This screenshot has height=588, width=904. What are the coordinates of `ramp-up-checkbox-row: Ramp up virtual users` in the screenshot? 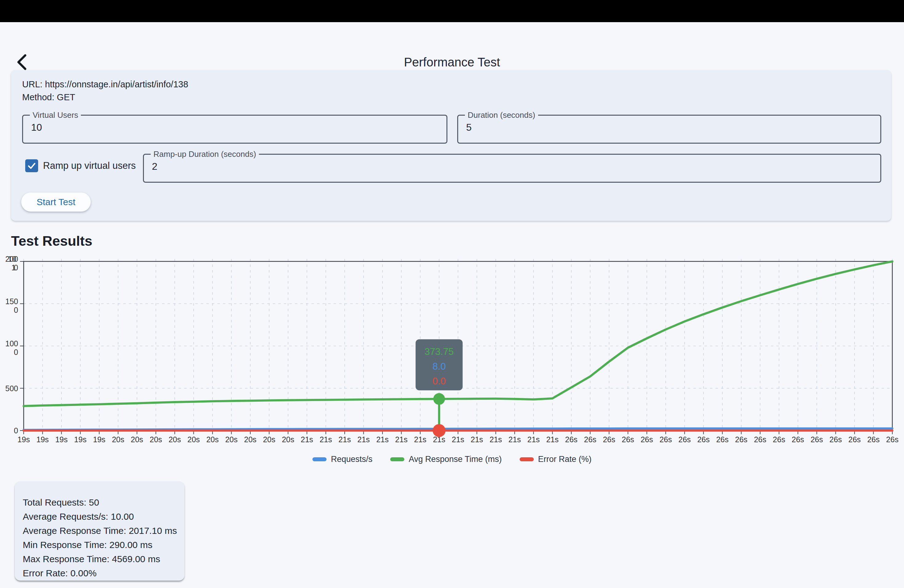 It's located at (81, 166).